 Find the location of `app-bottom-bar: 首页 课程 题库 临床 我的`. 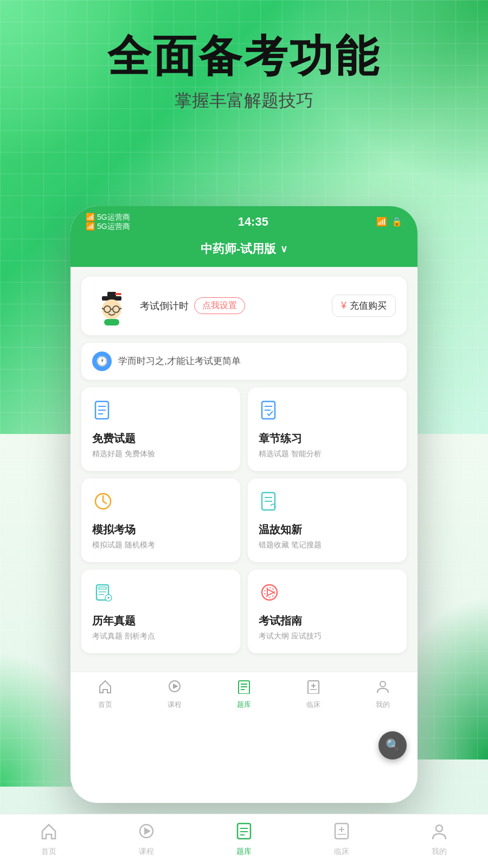

app-bottom-bar: 首页 课程 题库 临床 我的 is located at coordinates (244, 841).